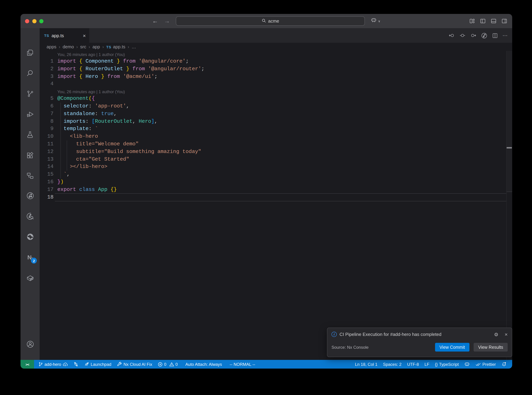 This screenshot has width=532, height=395. Describe the element at coordinates (41, 21) in the screenshot. I see `zoom-window-button` at that location.